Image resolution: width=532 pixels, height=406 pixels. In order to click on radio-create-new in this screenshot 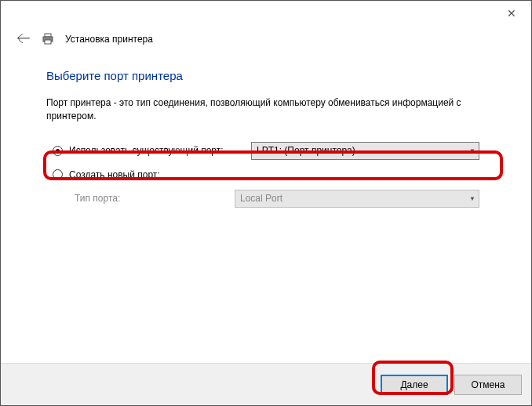, I will do `click(58, 174)`.